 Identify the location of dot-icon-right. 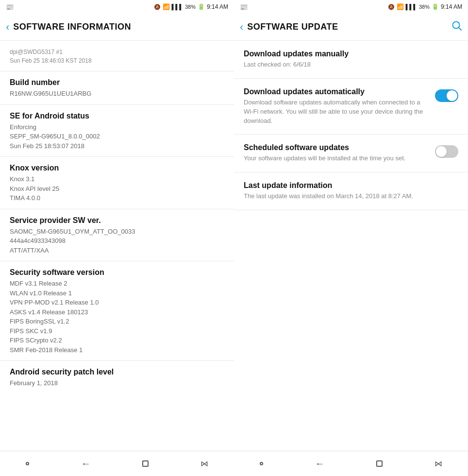
(261, 463).